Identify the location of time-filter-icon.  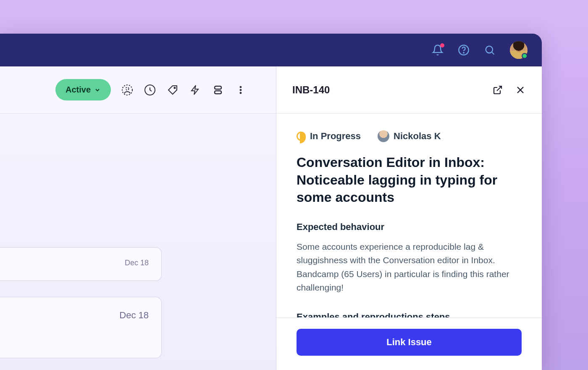
(150, 90).